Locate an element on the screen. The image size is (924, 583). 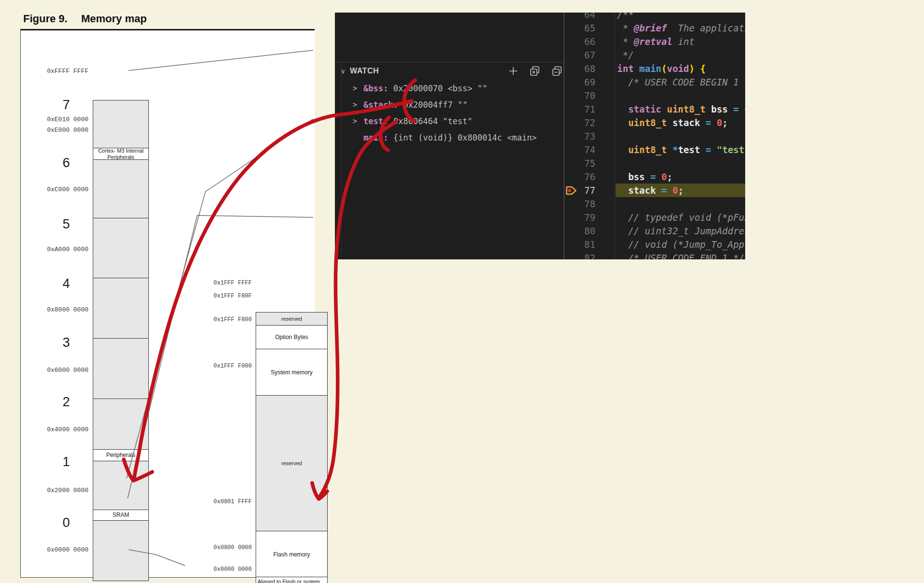
block-divider is located at coordinates (121, 218).